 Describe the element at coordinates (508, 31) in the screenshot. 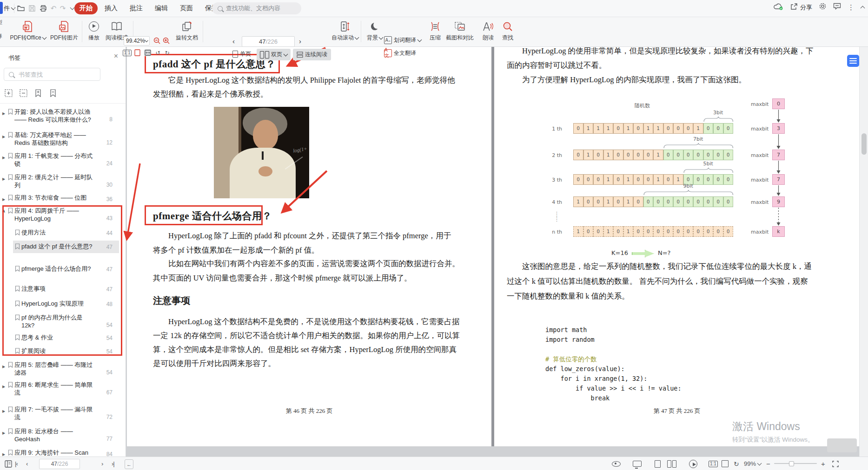

I see `find-button: 查找` at that location.